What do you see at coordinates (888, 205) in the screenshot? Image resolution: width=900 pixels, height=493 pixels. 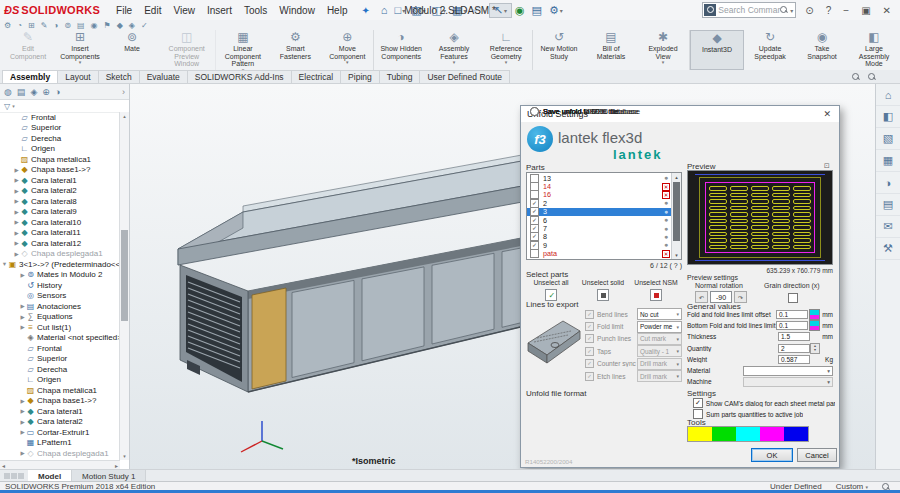 I see `custom-properties-icon: ▤` at bounding box center [888, 205].